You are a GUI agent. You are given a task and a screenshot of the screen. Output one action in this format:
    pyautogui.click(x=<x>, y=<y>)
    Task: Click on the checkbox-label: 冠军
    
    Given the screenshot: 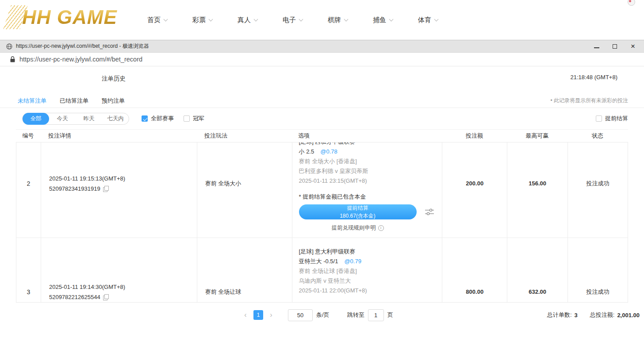 What is the action you would take?
    pyautogui.click(x=199, y=119)
    